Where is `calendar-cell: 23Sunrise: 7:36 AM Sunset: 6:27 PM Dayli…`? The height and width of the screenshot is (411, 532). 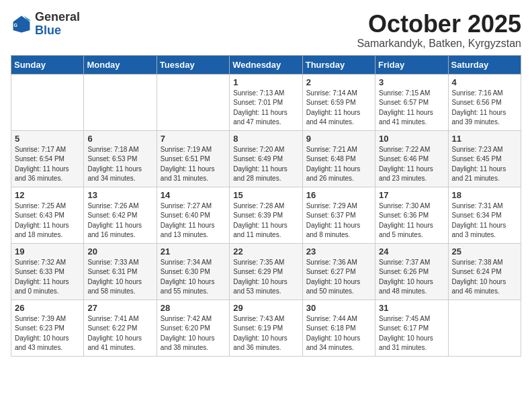 calendar-cell: 23Sunrise: 7:36 AM Sunset: 6:27 PM Dayli… is located at coordinates (339, 271).